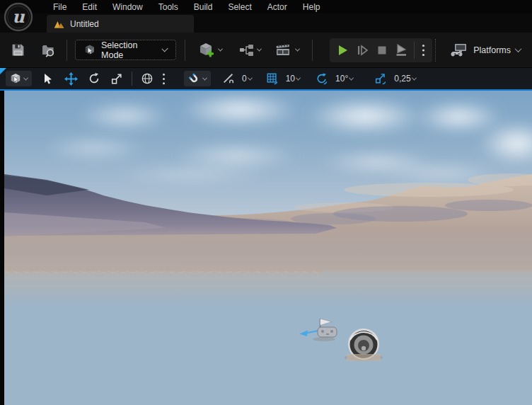 The height and width of the screenshot is (405, 532). What do you see at coordinates (381, 79) in the screenshot?
I see `scale-snap-icon` at bounding box center [381, 79].